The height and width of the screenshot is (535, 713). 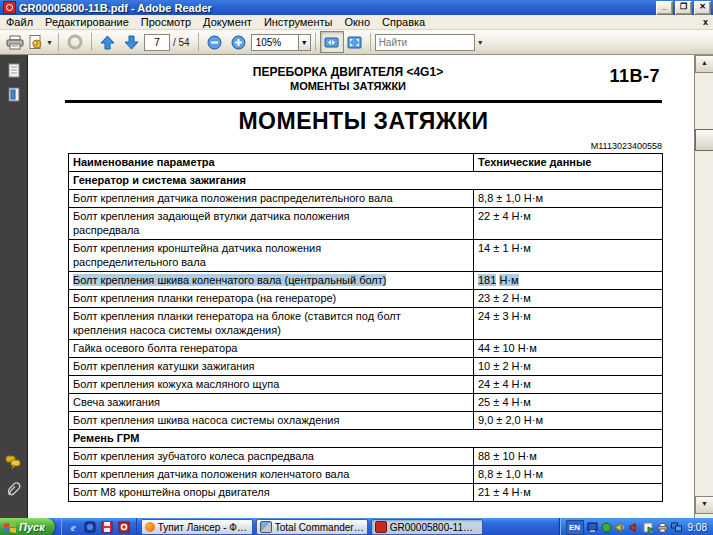 What do you see at coordinates (620, 528) in the screenshot?
I see `volume-icon` at bounding box center [620, 528].